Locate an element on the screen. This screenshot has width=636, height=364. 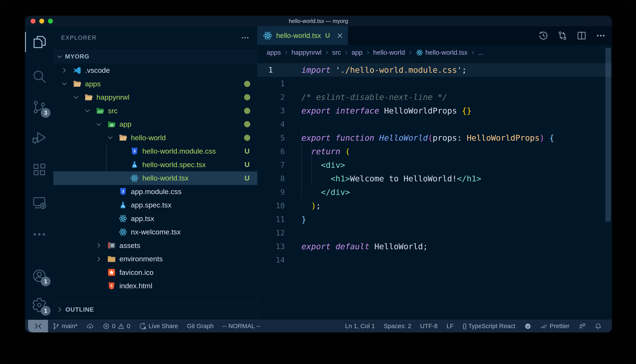
close-tab-button is located at coordinates (340, 36).